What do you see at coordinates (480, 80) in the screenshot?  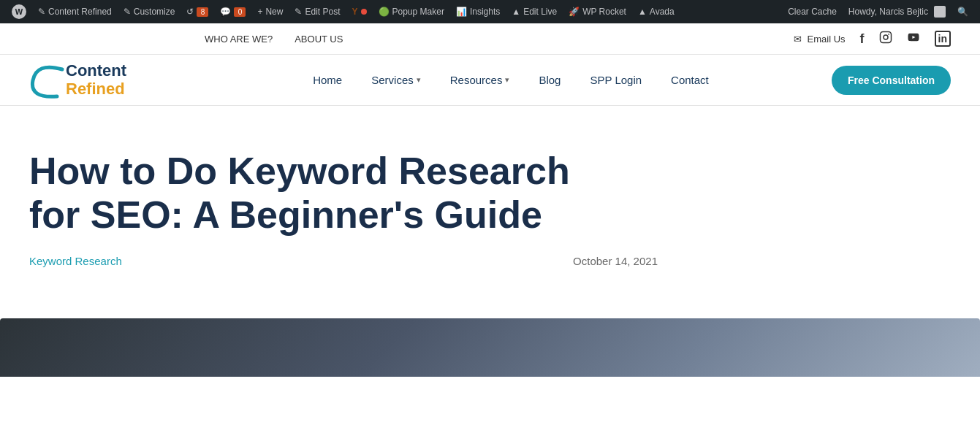 I see `nav-resources: Resources ▾` at bounding box center [480, 80].